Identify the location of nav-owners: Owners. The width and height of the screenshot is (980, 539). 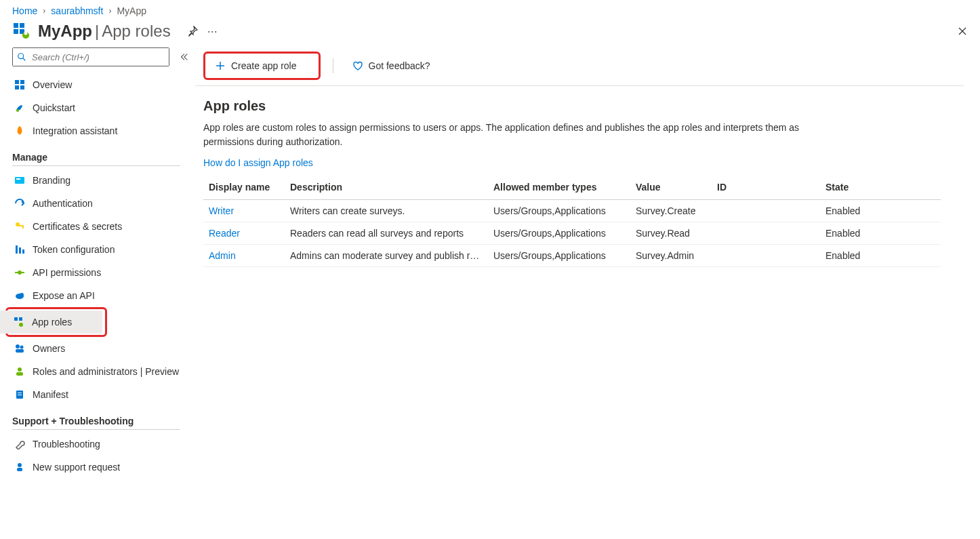
(104, 348).